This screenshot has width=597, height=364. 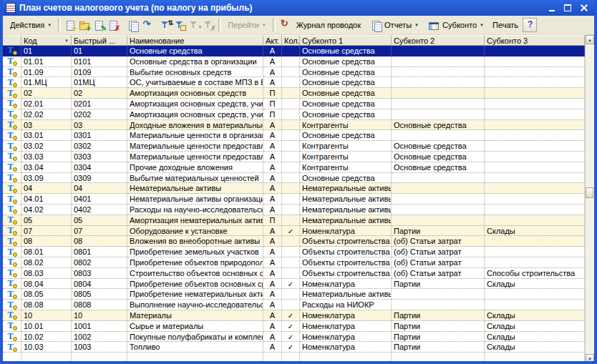 I want to click on refresh-button: ↻, so click(x=285, y=25).